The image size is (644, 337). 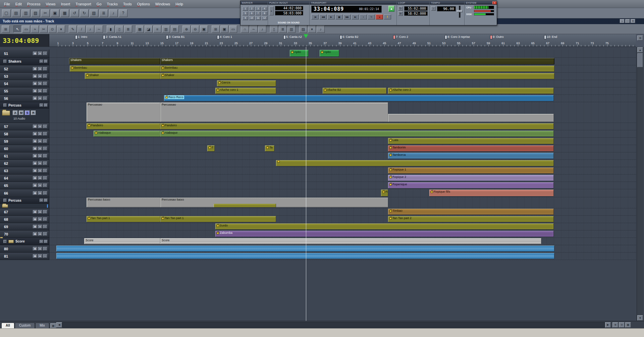 What do you see at coordinates (289, 13) in the screenshot?
I see `punch-out-time: 58:03:000` at bounding box center [289, 13].